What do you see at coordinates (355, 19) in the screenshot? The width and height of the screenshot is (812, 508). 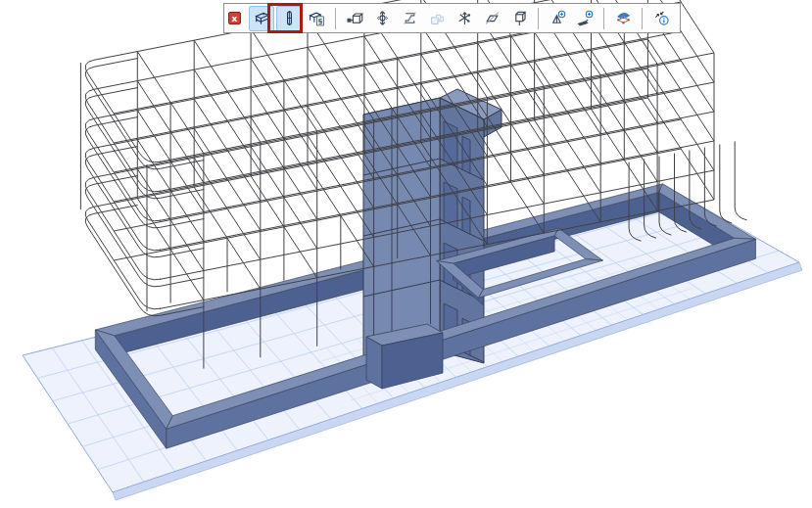 I see `drag-element-button` at bounding box center [355, 19].